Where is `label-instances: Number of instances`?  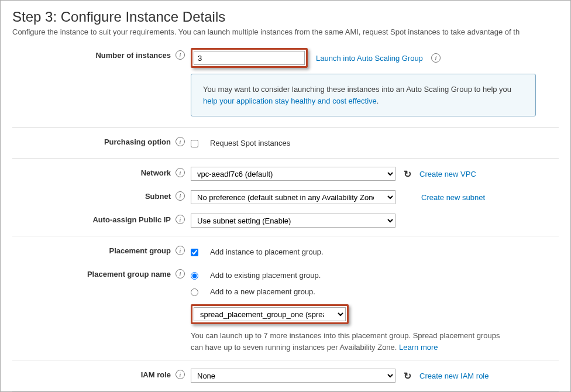 label-instances: Number of instances is located at coordinates (133, 55).